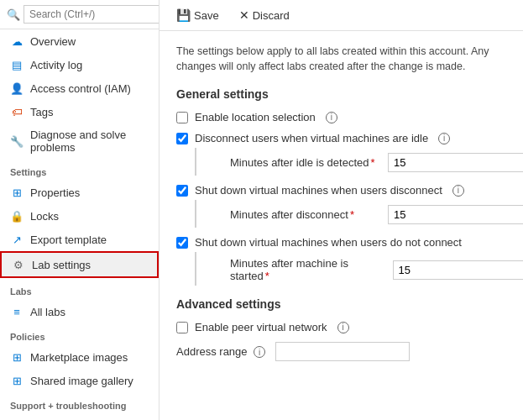  What do you see at coordinates (79, 265) in the screenshot?
I see `sidebar-item-lab-settings: ⚙ Lab settings` at bounding box center [79, 265].